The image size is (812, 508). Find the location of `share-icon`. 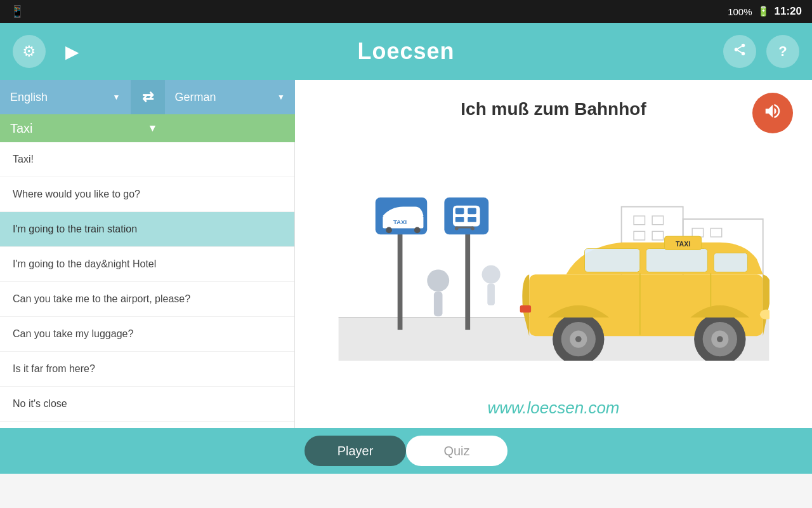

share-icon is located at coordinates (740, 51).